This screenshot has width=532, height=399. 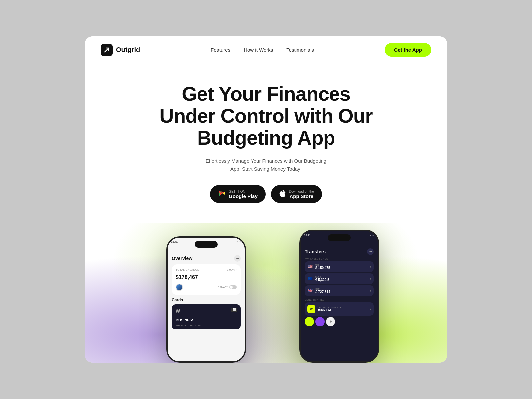 I want to click on nav-features: Features, so click(x=221, y=50).